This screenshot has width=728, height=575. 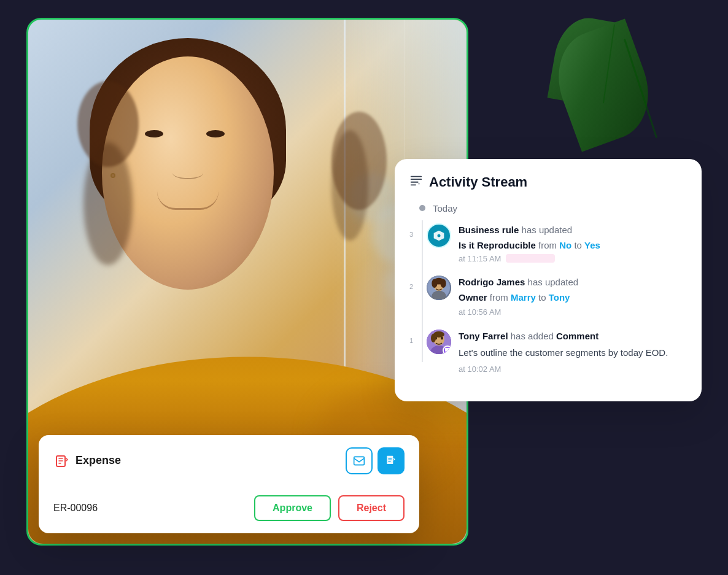 I want to click on item-number-1: 1, so click(x=411, y=341).